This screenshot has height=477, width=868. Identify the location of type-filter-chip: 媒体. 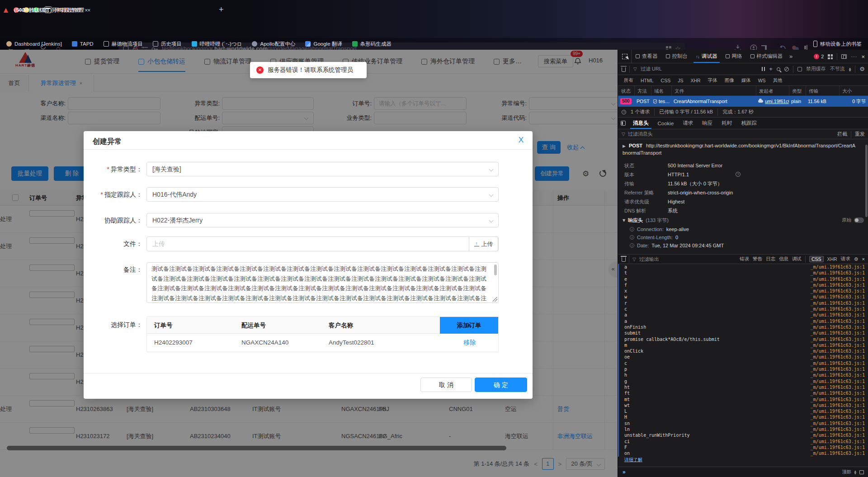
(746, 80).